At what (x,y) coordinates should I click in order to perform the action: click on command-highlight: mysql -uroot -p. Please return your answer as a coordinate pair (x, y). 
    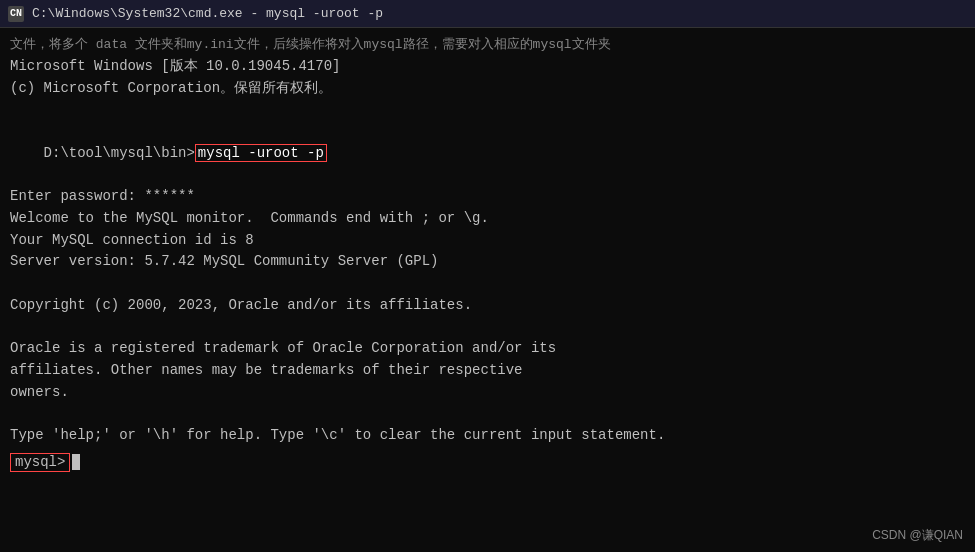
    Looking at the image, I should click on (261, 153).